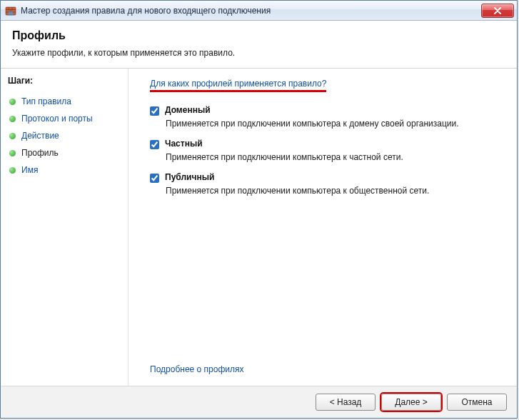  I want to click on header: Профиль Укажите профили, к которым приме…, so click(258, 44).